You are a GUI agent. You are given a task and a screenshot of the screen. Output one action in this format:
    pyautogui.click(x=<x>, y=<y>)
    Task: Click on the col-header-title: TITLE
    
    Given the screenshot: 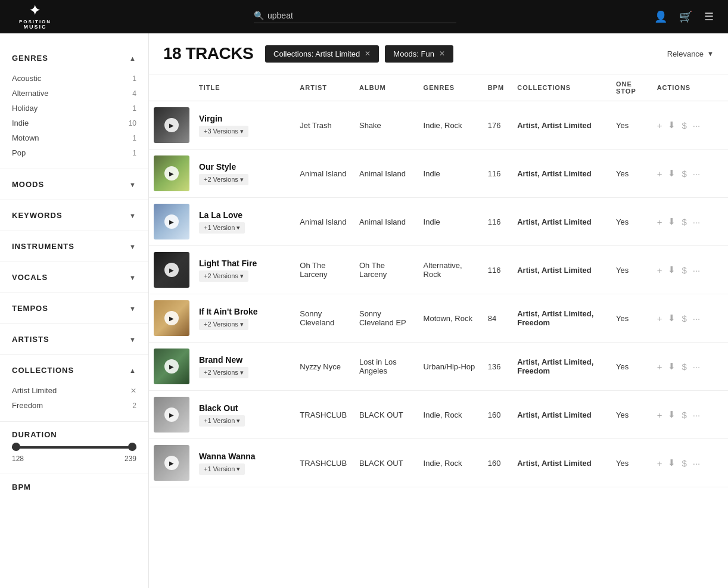 What is the action you would take?
    pyautogui.click(x=244, y=88)
    